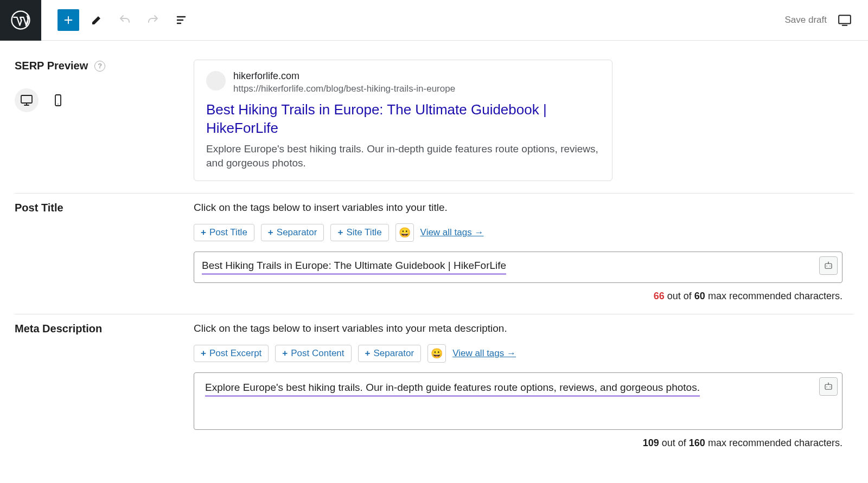 Image resolution: width=868 pixels, height=483 pixels. I want to click on post-title-counter: 66 out of 60 max recommended characters., so click(518, 296).